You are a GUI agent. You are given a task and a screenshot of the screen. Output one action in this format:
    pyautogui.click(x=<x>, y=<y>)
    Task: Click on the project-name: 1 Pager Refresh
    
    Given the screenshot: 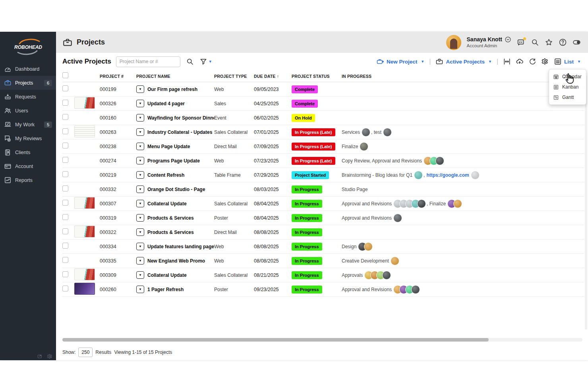 What is the action you would take?
    pyautogui.click(x=165, y=290)
    